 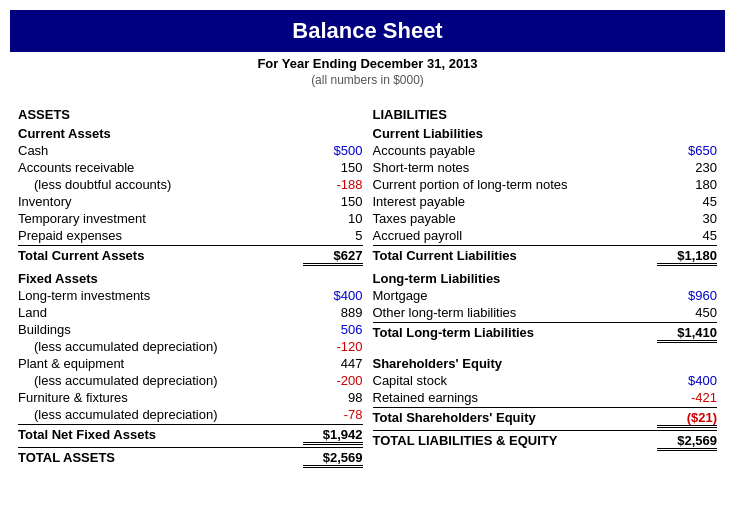 What do you see at coordinates (546, 333) in the screenshot?
I see `total-long-term-liab: Total Long-term Liabilities $1,410` at bounding box center [546, 333].